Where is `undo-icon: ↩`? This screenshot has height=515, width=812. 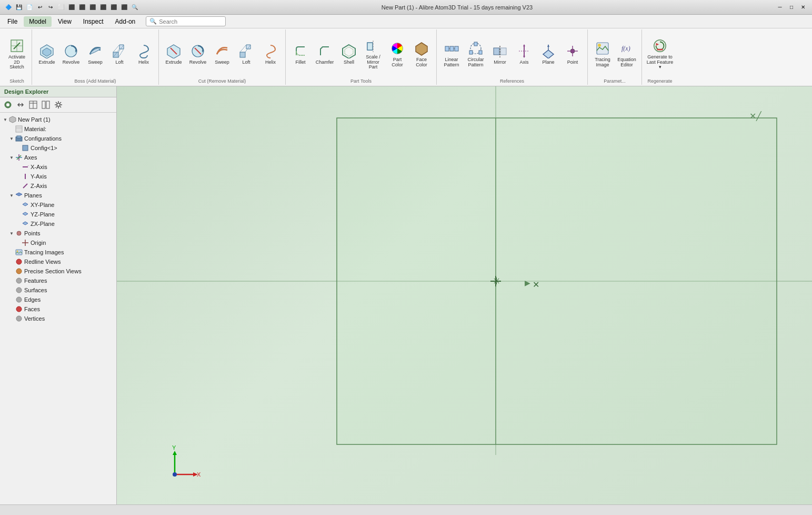
undo-icon: ↩ is located at coordinates (40, 7).